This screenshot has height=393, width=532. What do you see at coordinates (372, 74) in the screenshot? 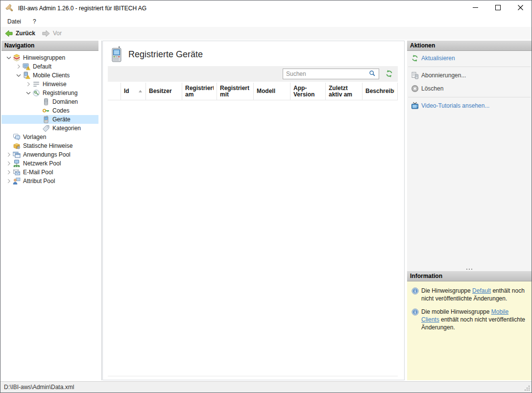
I see `search-button` at bounding box center [372, 74].